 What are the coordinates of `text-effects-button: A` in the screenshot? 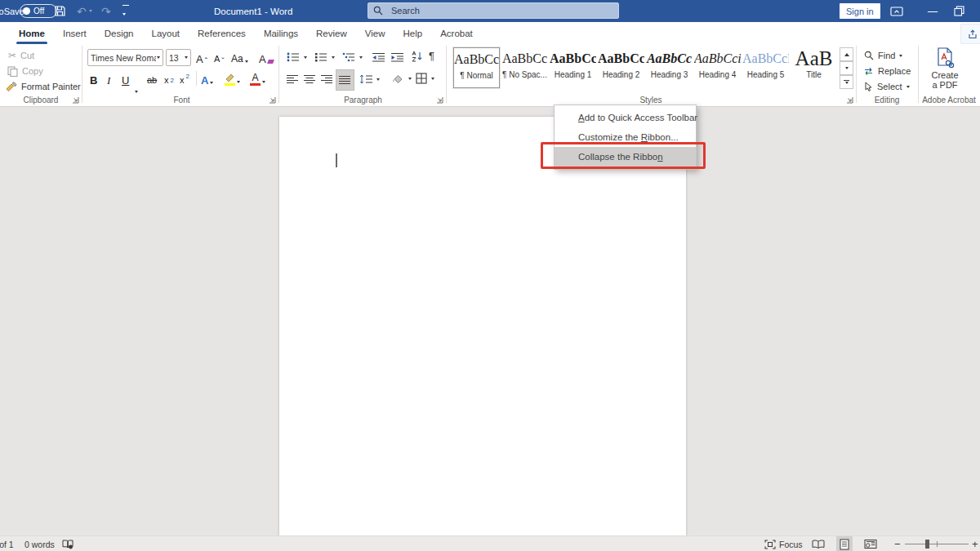 It's located at (207, 78).